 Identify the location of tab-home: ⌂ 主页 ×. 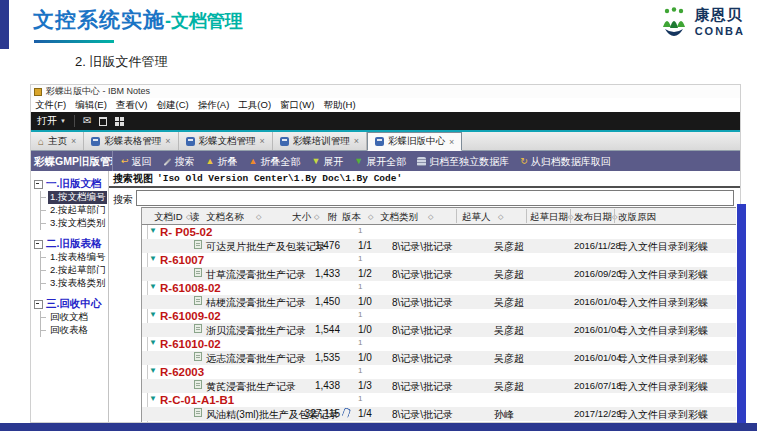
(58, 141).